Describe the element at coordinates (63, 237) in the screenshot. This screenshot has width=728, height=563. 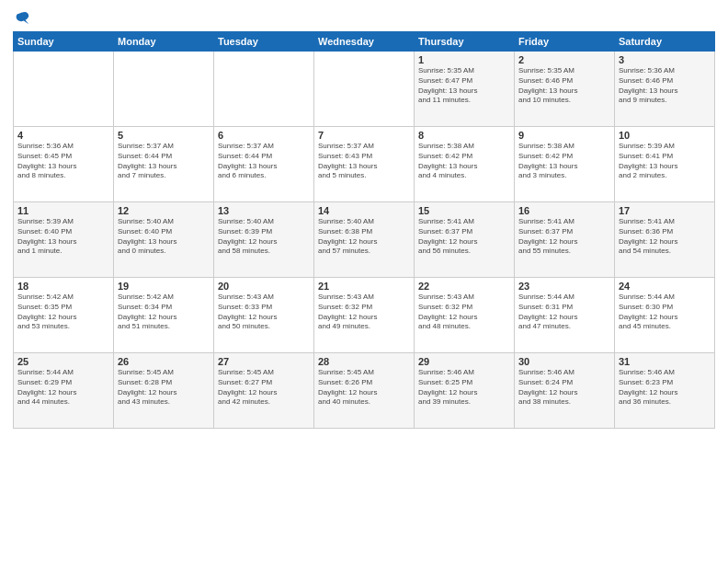
I see `day-info: Sunrise: 5:39 AMSunset: 6:40 PMDaylight:…` at that location.